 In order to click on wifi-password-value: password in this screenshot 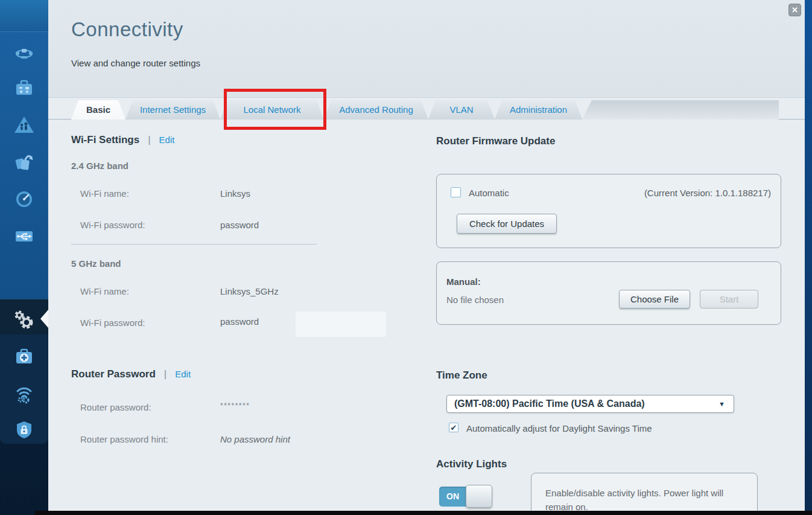, I will do `click(239, 225)`.